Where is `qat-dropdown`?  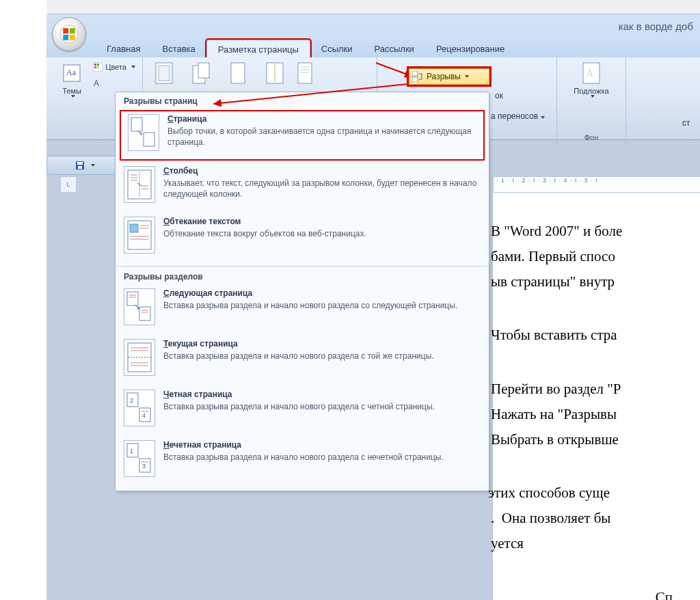 qat-dropdown is located at coordinates (93, 165).